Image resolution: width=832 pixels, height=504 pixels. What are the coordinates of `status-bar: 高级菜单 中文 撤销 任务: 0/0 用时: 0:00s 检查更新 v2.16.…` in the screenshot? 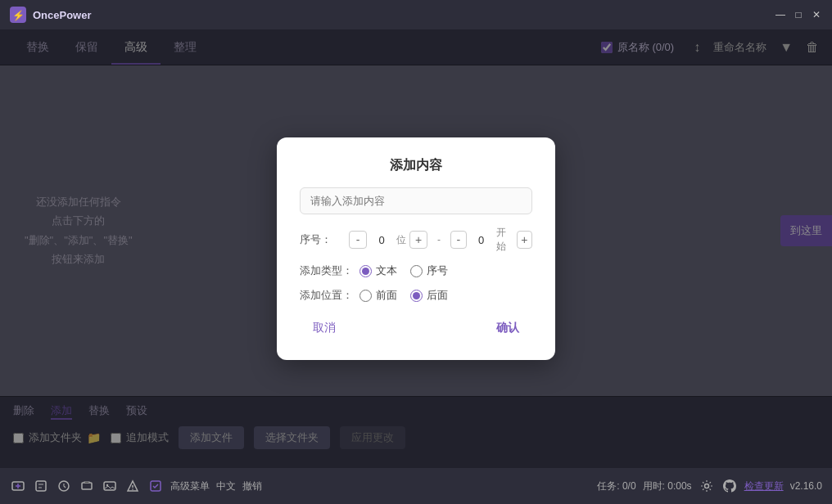 It's located at (416, 486).